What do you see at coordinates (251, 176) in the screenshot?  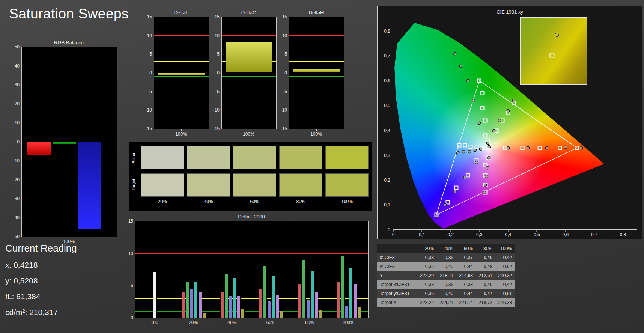 I see `swatch-comparison-panel: Actual Target 20%40%60%80%100%` at bounding box center [251, 176].